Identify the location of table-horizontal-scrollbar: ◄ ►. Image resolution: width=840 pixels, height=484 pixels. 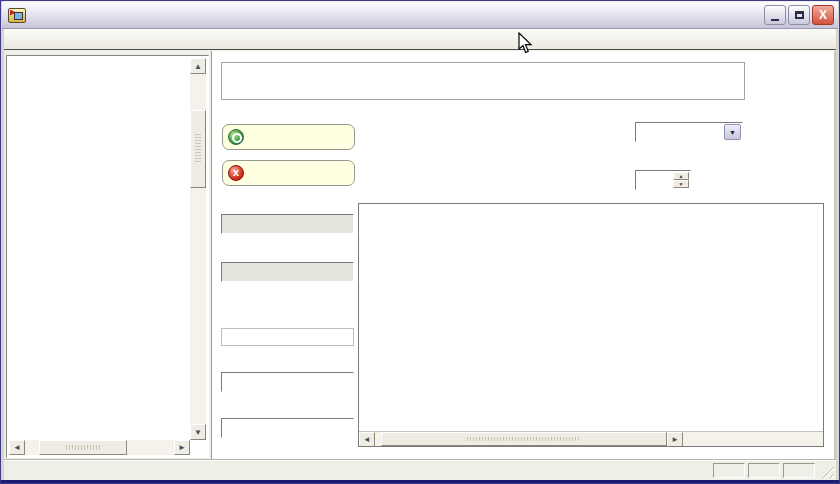
(591, 438).